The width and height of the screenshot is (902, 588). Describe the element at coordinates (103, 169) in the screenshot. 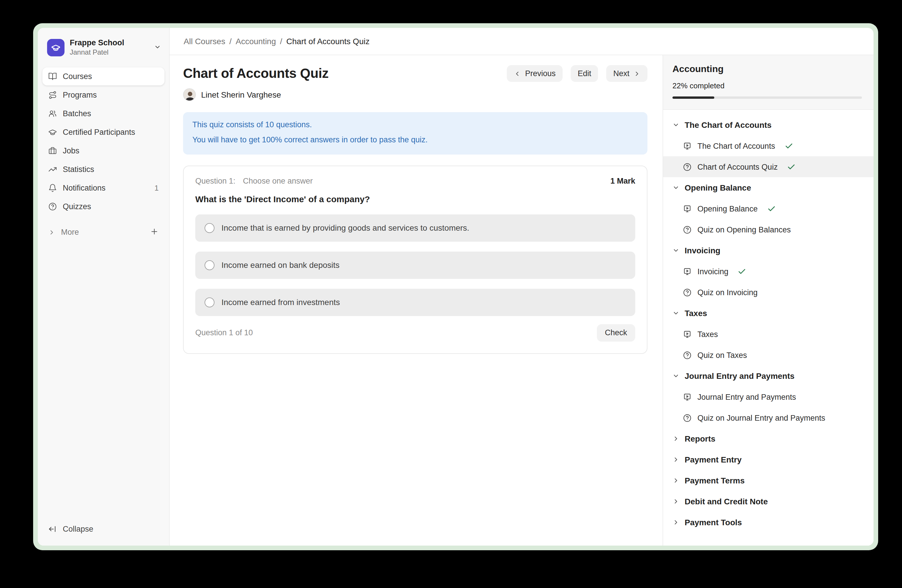

I see `sidebar-item-statistics: Statistics` at that location.